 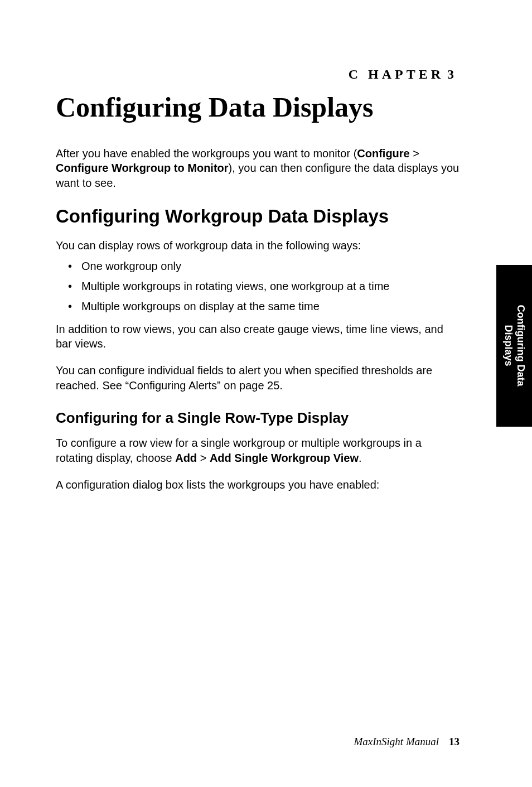 What do you see at coordinates (258, 266) in the screenshot?
I see `list-item: One workgroup only` at bounding box center [258, 266].